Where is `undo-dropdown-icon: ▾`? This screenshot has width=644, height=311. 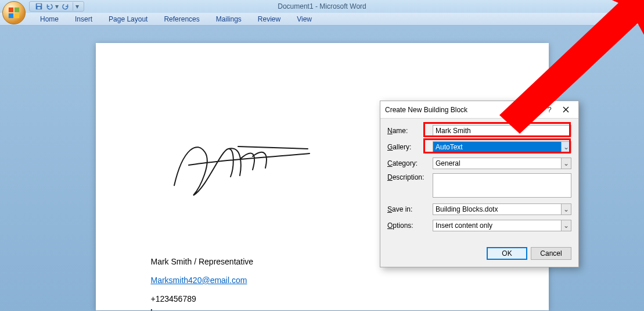
undo-dropdown-icon: ▾ is located at coordinates (57, 6).